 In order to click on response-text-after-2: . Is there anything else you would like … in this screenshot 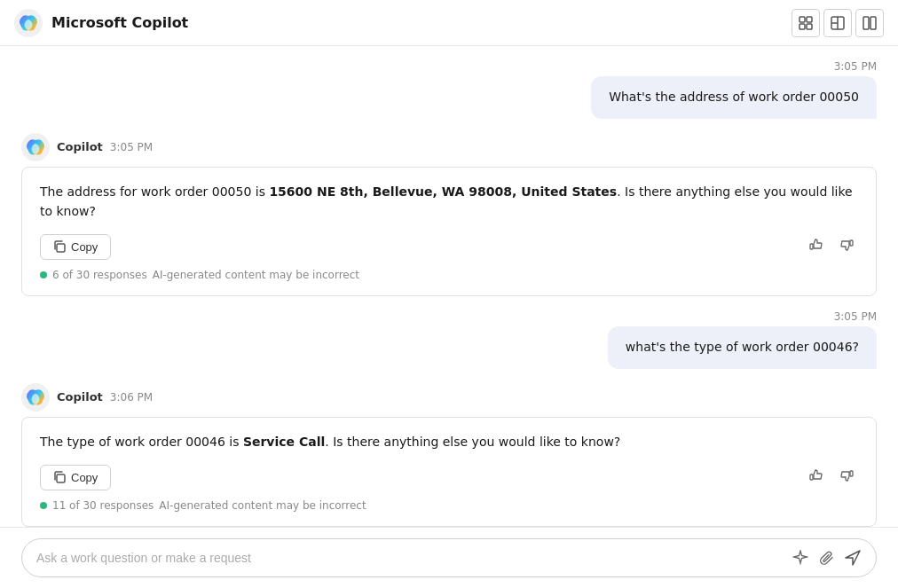, I will do `click(472, 442)`.